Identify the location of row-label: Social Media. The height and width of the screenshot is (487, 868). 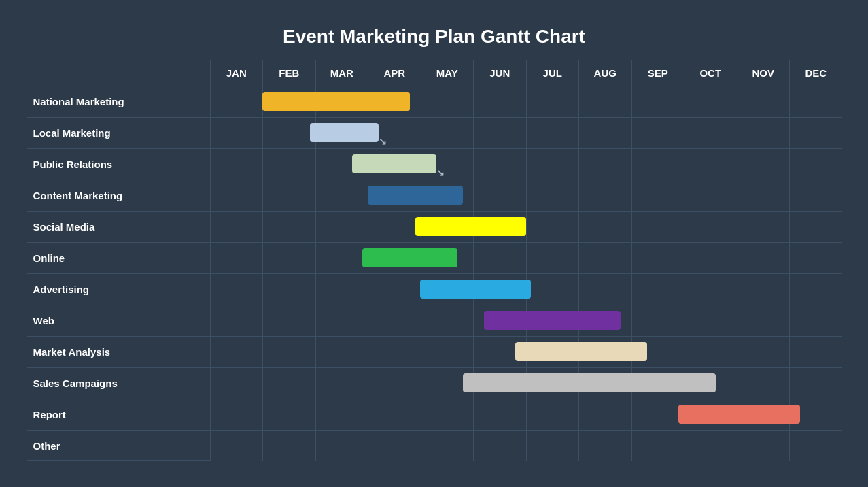
(118, 226).